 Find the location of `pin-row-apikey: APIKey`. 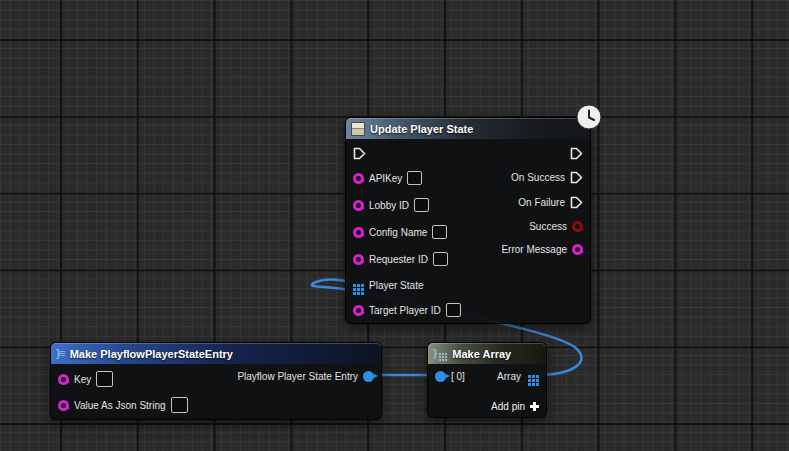

pin-row-apikey: APIKey is located at coordinates (388, 178).